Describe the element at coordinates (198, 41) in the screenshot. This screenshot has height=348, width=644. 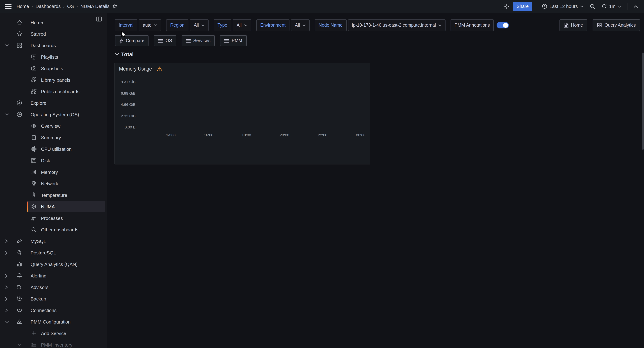
I see `link-button-services: Services` at that location.